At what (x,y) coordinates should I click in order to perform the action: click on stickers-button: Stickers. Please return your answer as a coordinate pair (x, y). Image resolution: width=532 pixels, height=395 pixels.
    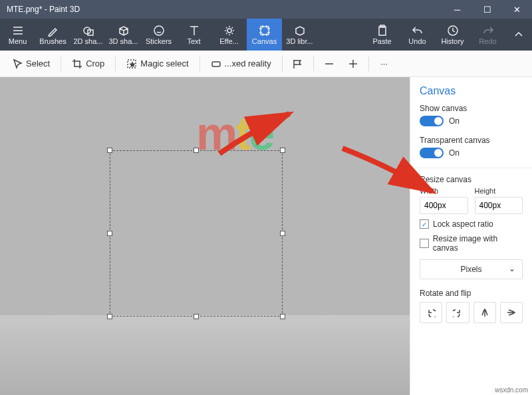
    Looking at the image, I should click on (158, 35).